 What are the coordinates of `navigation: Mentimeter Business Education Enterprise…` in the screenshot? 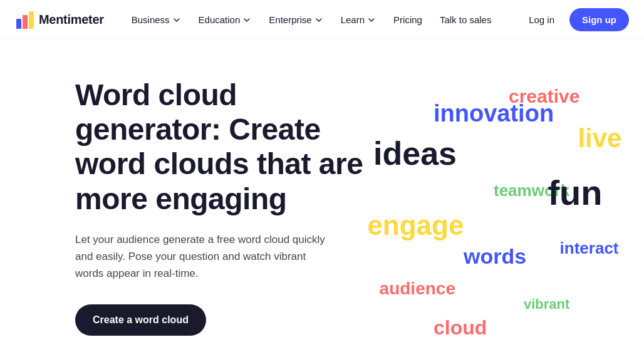 It's located at (322, 20).